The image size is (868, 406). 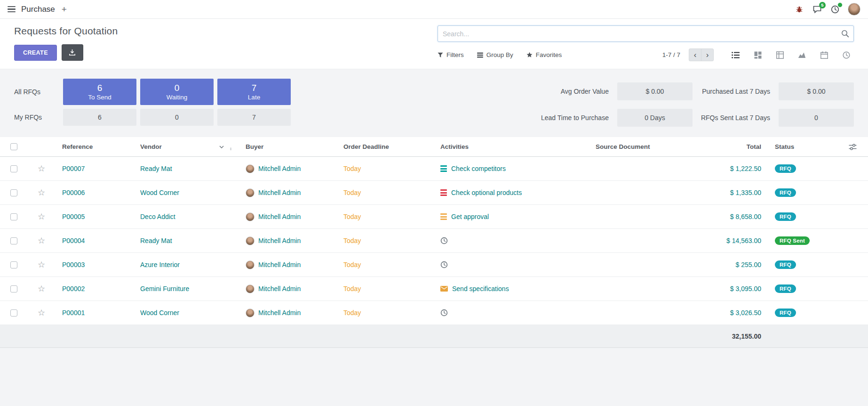 What do you see at coordinates (384, 147) in the screenshot?
I see `column-order-deadline: Order Deadline` at bounding box center [384, 147].